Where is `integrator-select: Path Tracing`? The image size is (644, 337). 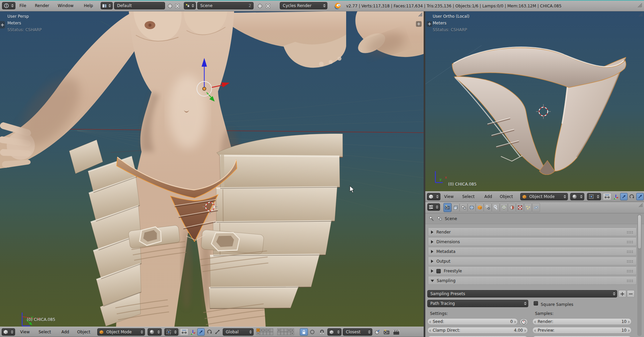
integrator-select: Path Tracing is located at coordinates (478, 304).